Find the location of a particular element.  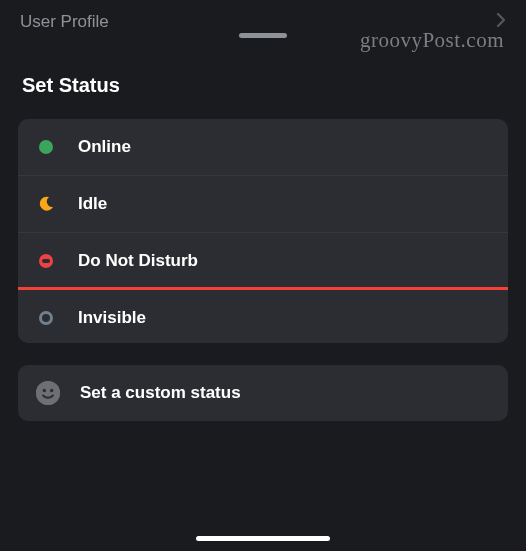

status-option-invisible: Invisible is located at coordinates (263, 315).